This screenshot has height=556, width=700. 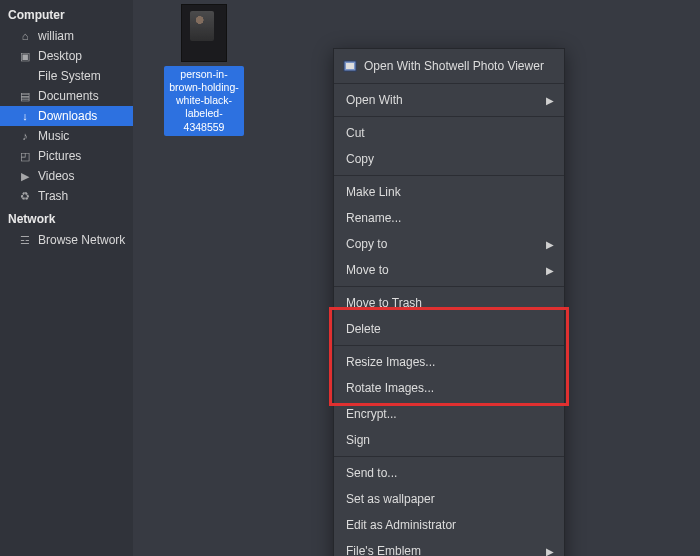 What do you see at coordinates (449, 159) in the screenshot?
I see `menu-copy: Copy` at bounding box center [449, 159].